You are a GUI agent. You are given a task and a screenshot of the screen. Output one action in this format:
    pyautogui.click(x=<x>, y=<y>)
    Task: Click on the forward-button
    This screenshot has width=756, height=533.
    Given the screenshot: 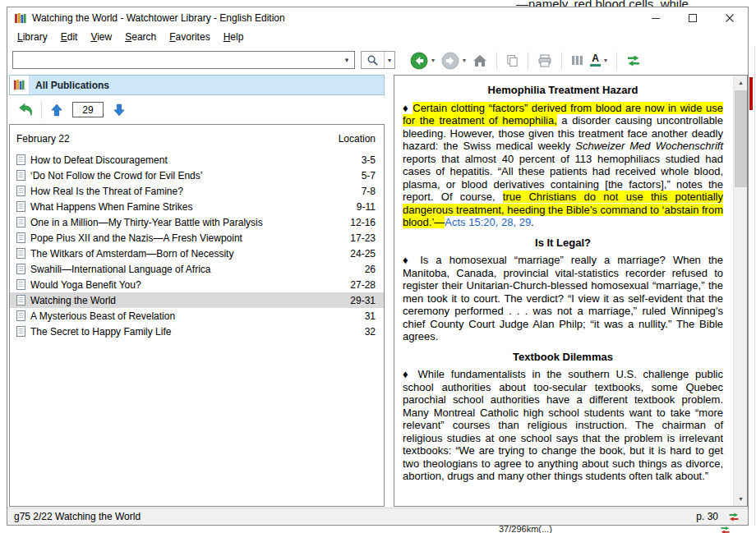 What is the action you would take?
    pyautogui.click(x=450, y=61)
    